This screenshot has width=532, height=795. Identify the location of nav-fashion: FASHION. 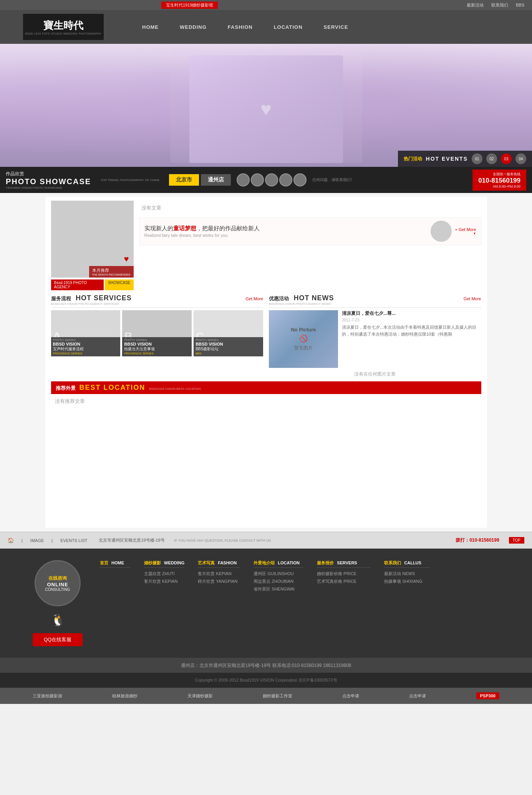
(240, 27).